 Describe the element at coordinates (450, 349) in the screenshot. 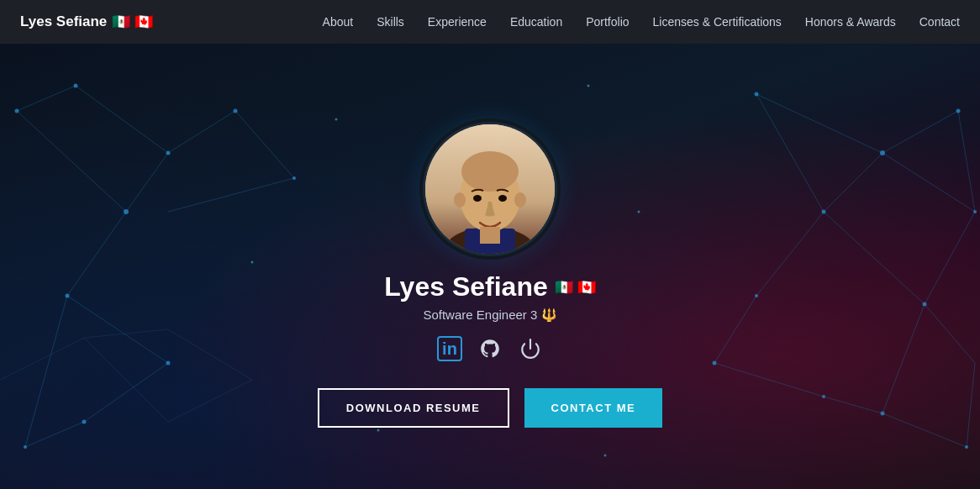

I see `linkedin-icon: in` at that location.